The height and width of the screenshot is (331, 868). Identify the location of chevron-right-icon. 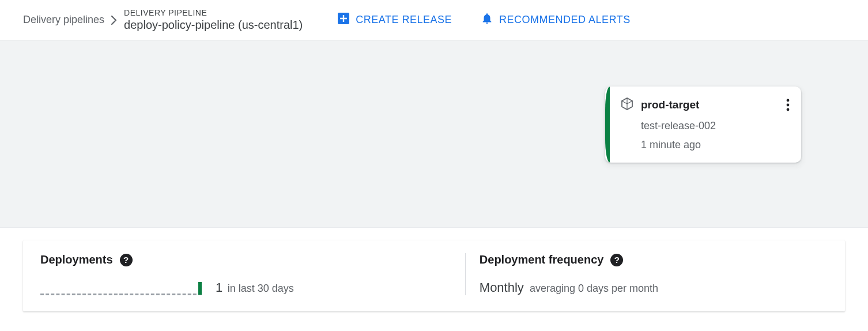
(114, 20).